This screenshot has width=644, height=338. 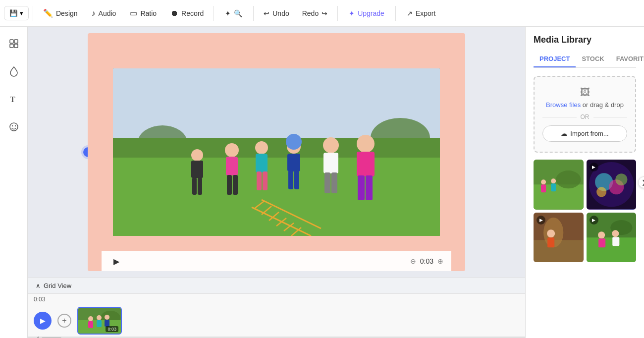 I want to click on upload-area: 🖼 Browse files or drag & drop OR ☁ Impor…, so click(x=585, y=114).